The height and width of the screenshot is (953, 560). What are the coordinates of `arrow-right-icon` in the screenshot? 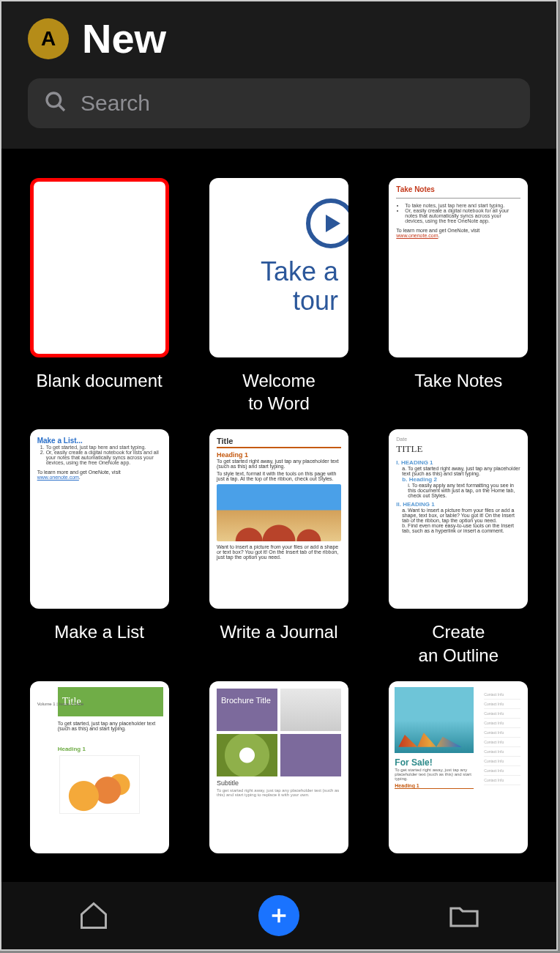 It's located at (327, 223).